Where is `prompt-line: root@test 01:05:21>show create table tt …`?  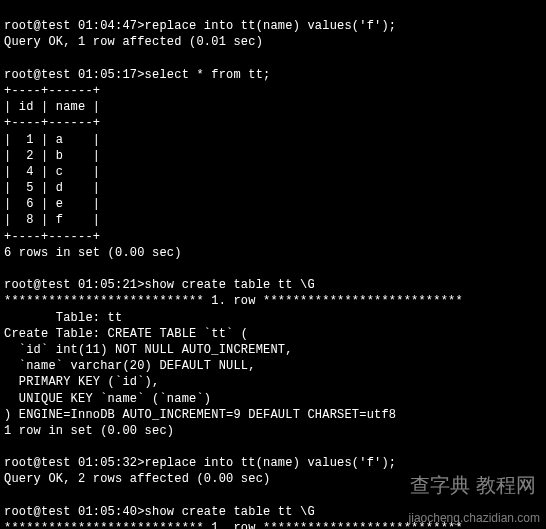 prompt-line: root@test 01:05:21>show create table tt … is located at coordinates (160, 285).